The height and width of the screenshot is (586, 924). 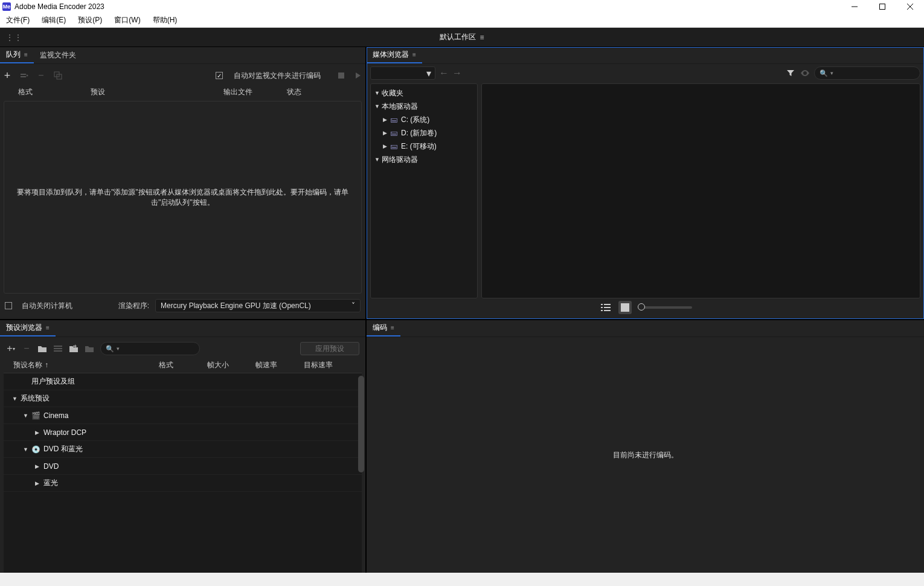 I want to click on preset-row: ▼系统预设, so click(x=182, y=399).